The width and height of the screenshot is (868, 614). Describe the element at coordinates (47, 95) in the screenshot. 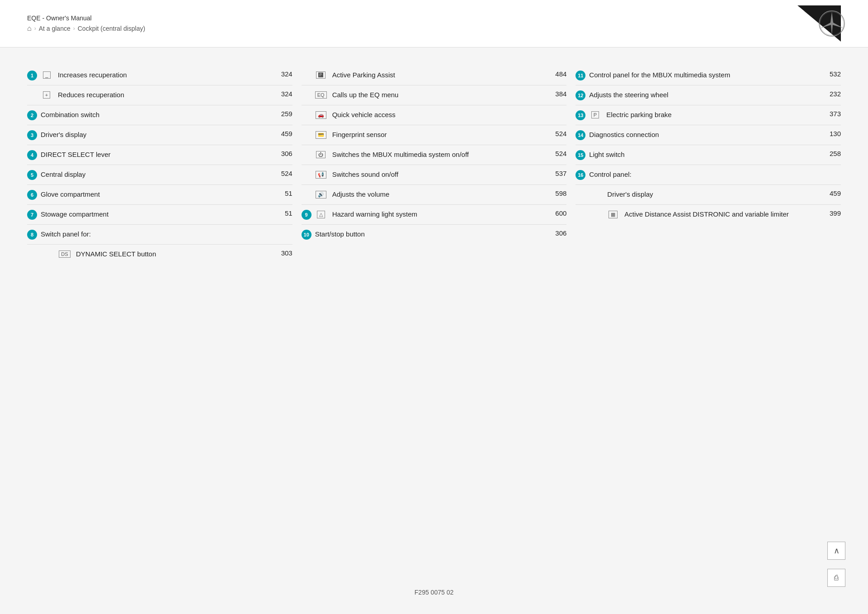

I see `item-icon: +` at that location.